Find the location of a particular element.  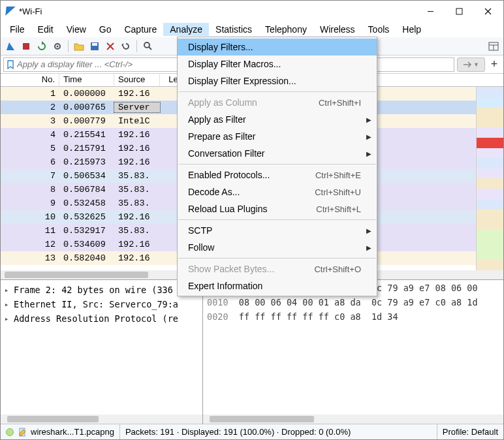

cell: 35.83. is located at coordinates (137, 176).